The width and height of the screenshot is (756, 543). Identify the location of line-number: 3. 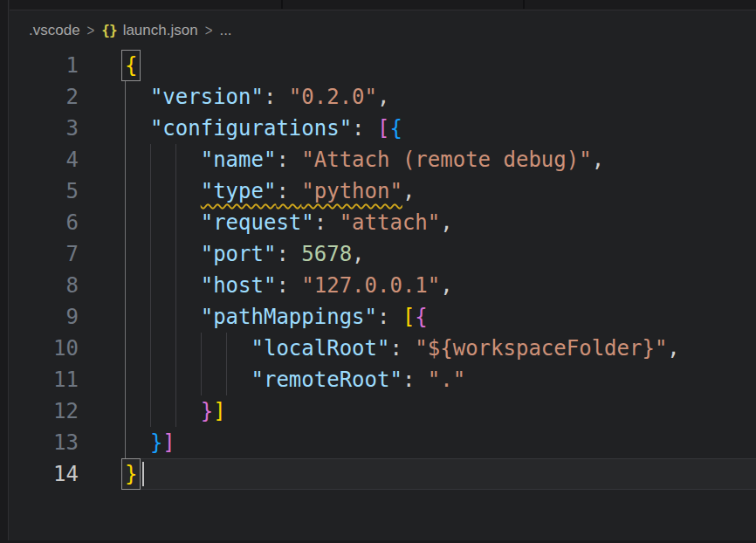
(44, 128).